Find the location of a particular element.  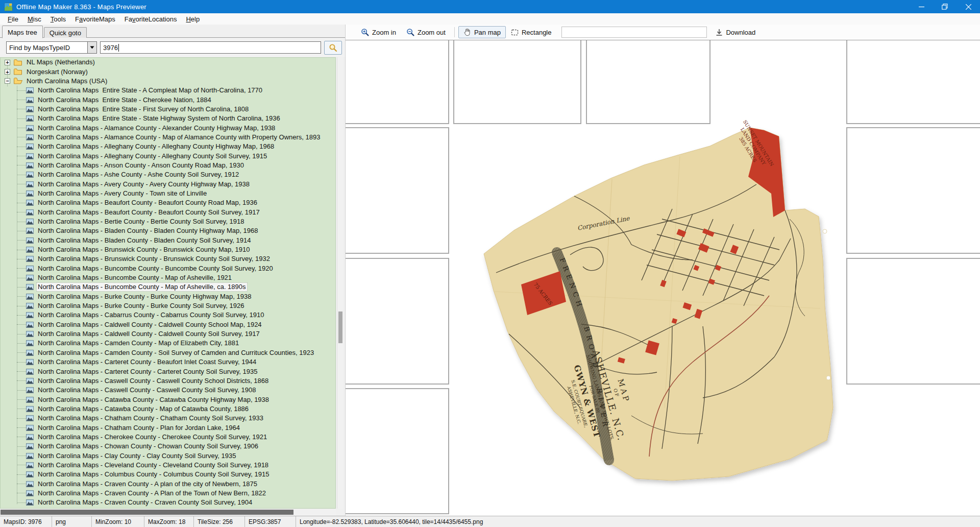

tab-maps-tree: Maps tree is located at coordinates (22, 32).